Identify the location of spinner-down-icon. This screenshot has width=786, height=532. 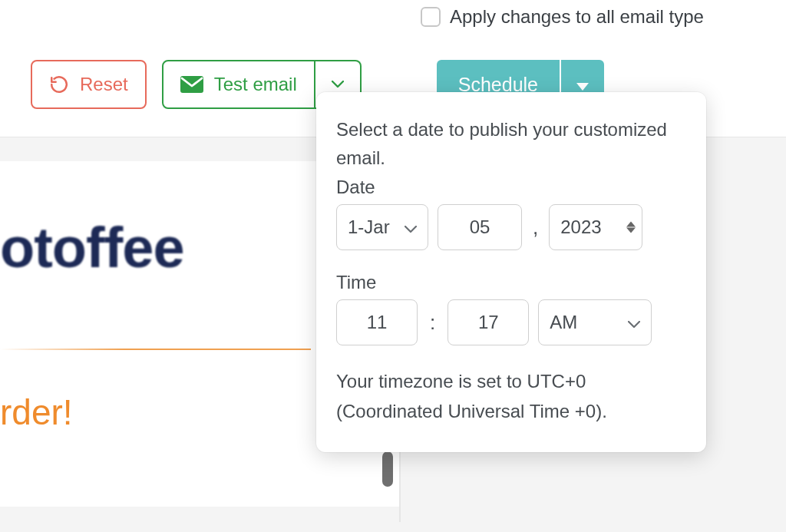
(631, 230).